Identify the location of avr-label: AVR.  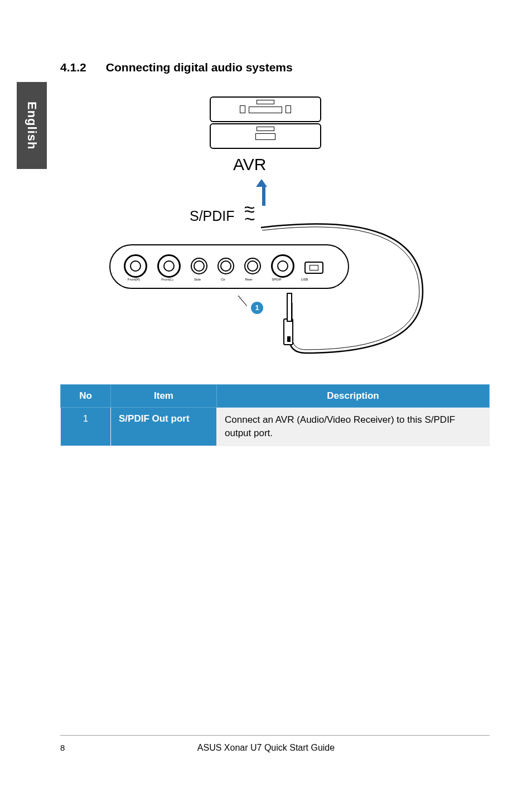
(250, 165).